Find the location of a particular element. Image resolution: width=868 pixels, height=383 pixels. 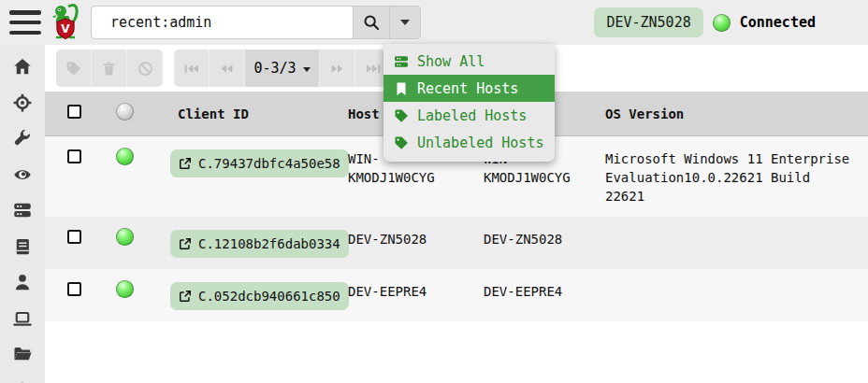

sidebar-nav is located at coordinates (22, 214).